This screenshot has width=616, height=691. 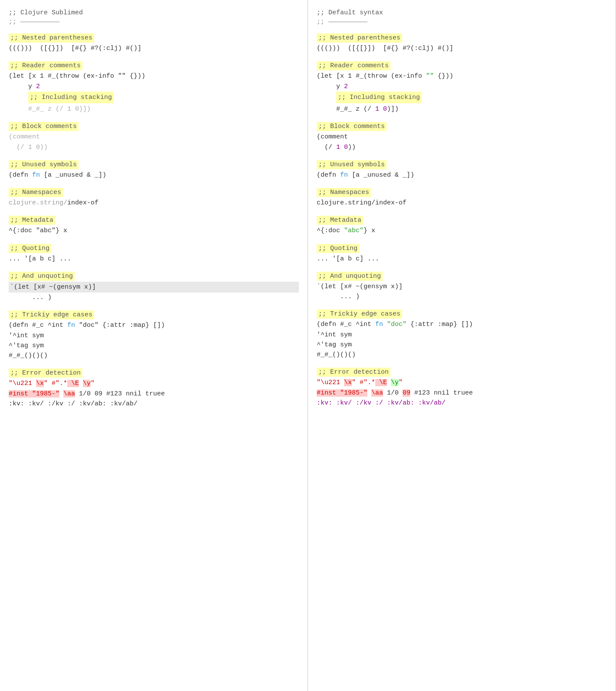 What do you see at coordinates (154, 49) in the screenshot?
I see `code-block: ((())) ([{}]) [#{} #?(:clj) #()]` at bounding box center [154, 49].